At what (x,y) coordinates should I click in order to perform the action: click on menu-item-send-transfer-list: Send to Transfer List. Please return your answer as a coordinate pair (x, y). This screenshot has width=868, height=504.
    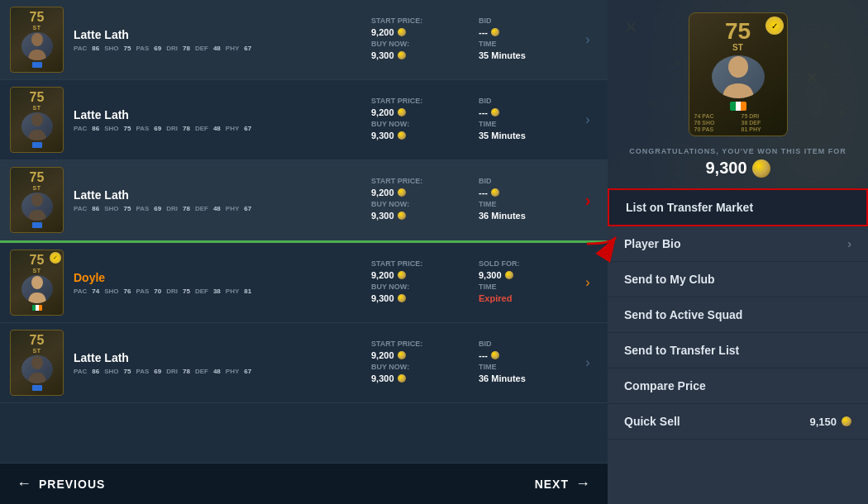
    Looking at the image, I should click on (737, 350).